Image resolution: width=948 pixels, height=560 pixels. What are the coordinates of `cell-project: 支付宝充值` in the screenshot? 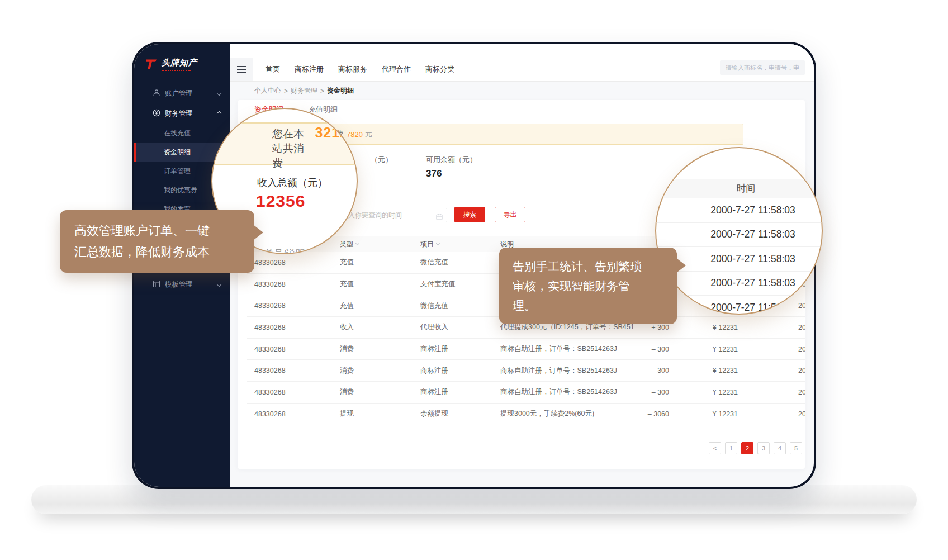 It's located at (461, 284).